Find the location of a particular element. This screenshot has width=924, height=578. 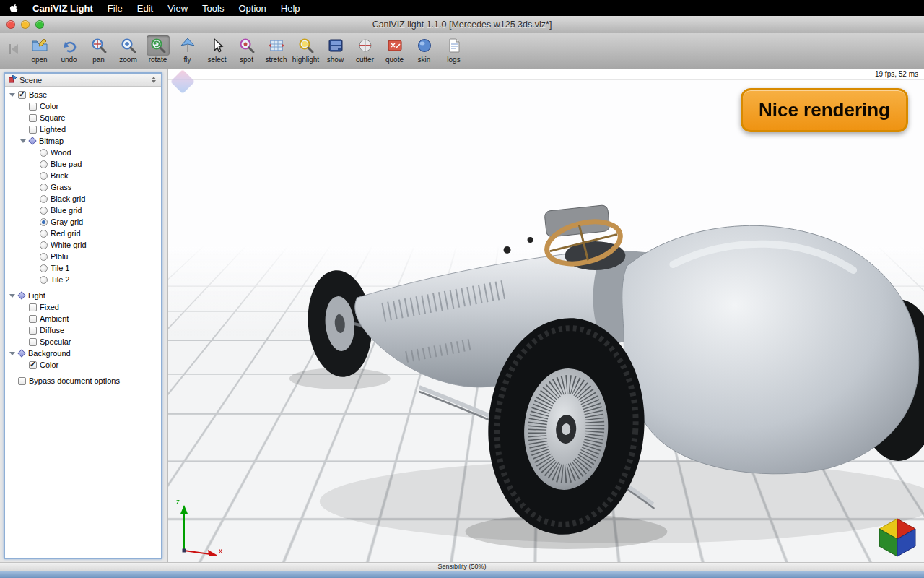

spot-icon is located at coordinates (247, 46).